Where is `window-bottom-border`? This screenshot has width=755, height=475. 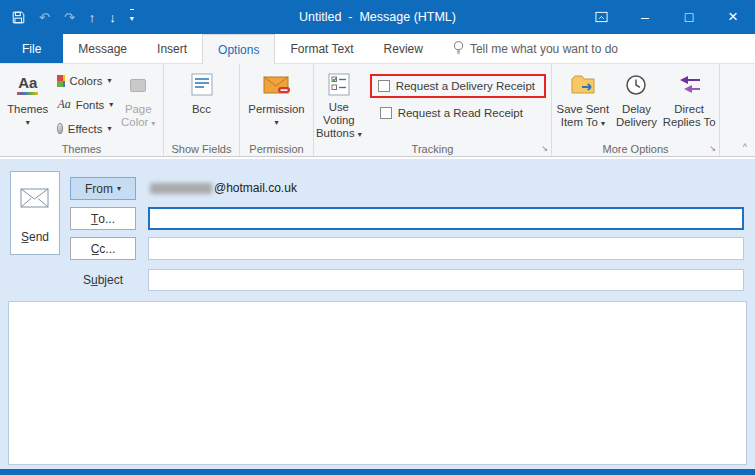
window-bottom-border is located at coordinates (378, 472).